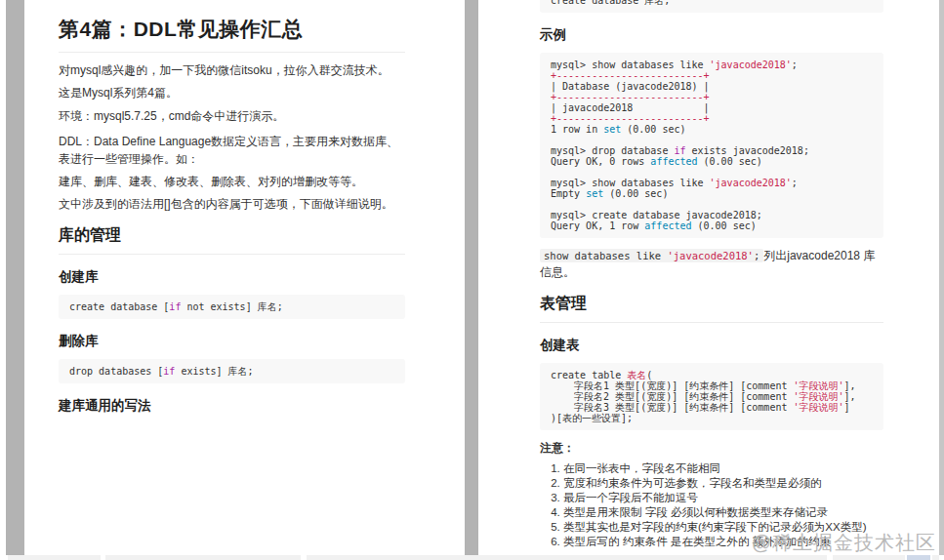 This screenshot has width=944, height=560. I want to click on subheading-drop-db: 删除库, so click(232, 341).